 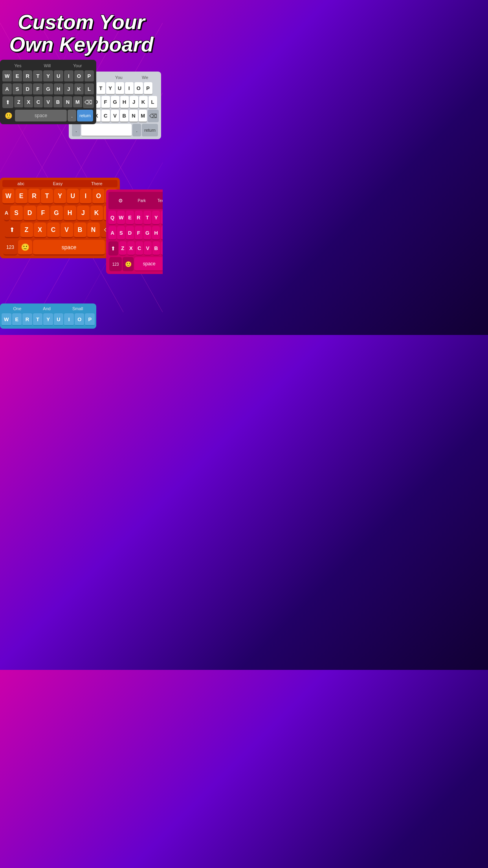 I want to click on dark-suggestion-2: Will, so click(x=48, y=66).